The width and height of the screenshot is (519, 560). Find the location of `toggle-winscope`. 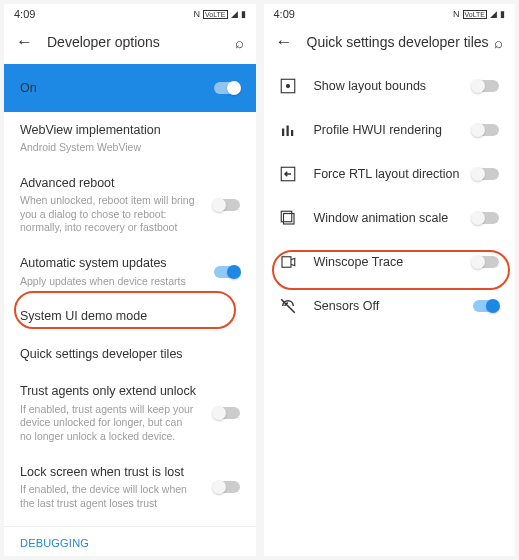

toggle-winscope is located at coordinates (486, 262).